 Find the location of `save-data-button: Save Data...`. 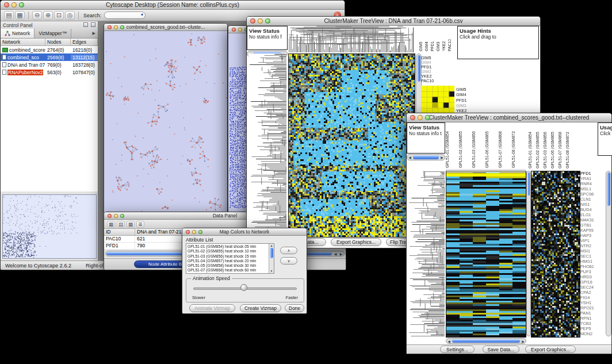

save-data-button: Save Data... is located at coordinates (501, 350).